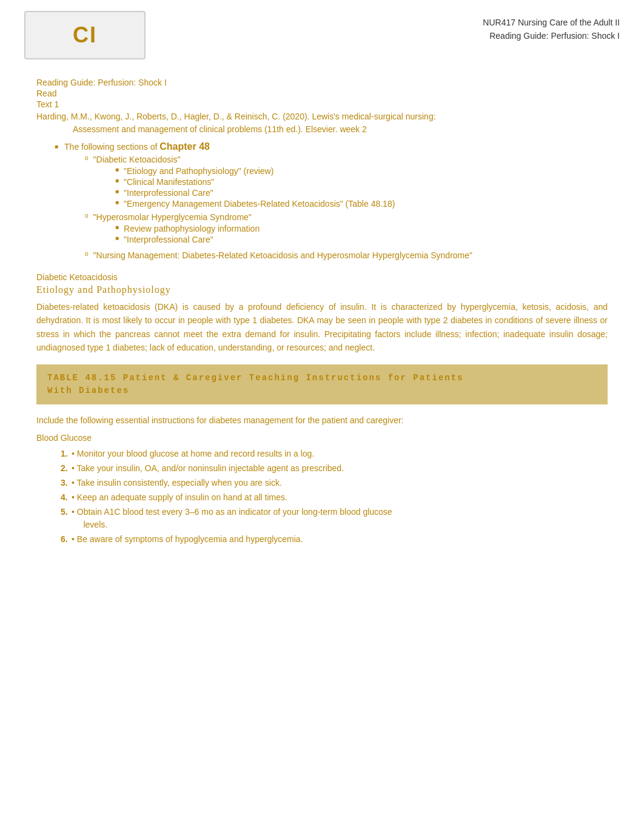 The image size is (644, 835). What do you see at coordinates (322, 82) in the screenshot?
I see `reading-guide-title: Reading Guide: Perfusion: Shock I` at bounding box center [322, 82].